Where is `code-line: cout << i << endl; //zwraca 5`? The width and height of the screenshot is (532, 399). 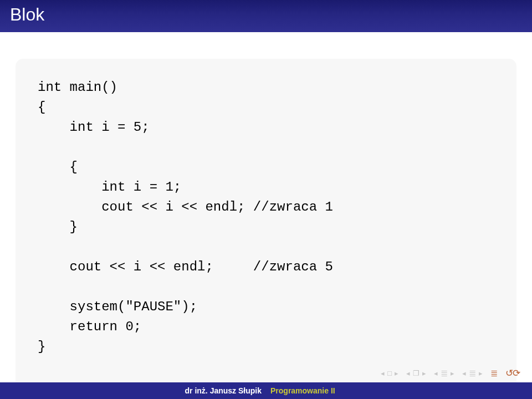
code-line: cout << i << endl; //zwraca 5 is located at coordinates (266, 267).